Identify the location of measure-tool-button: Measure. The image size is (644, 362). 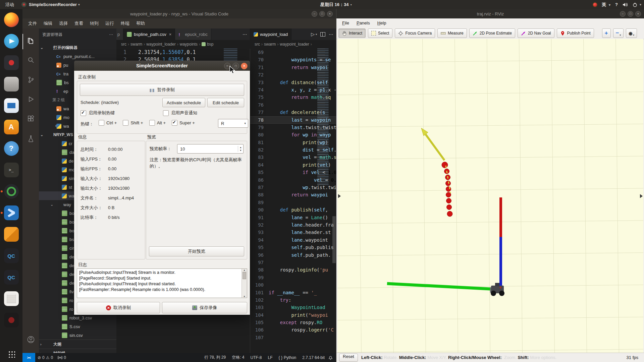
(452, 33).